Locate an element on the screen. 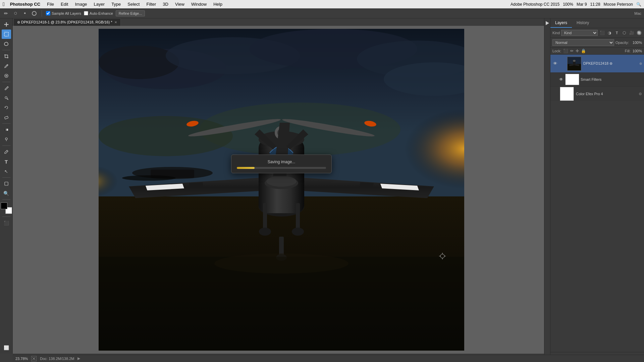 This screenshot has width=644, height=362. clone-stamp-btn is located at coordinates (6, 98).